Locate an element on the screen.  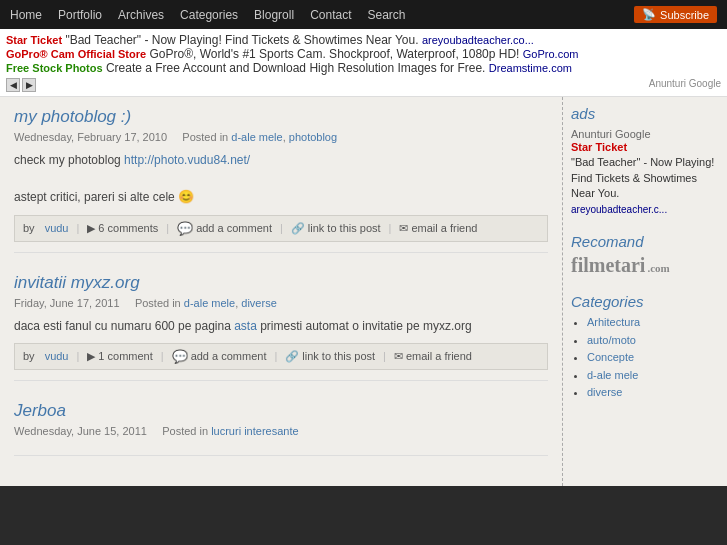
nav-portfolio: Portfolio is located at coordinates (80, 15).